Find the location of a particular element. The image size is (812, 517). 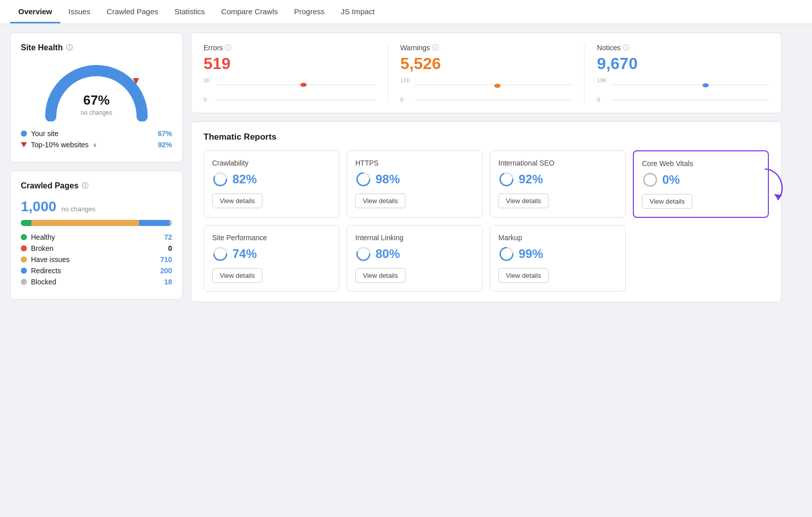

site-health-info-icon: ⓘ is located at coordinates (69, 48).